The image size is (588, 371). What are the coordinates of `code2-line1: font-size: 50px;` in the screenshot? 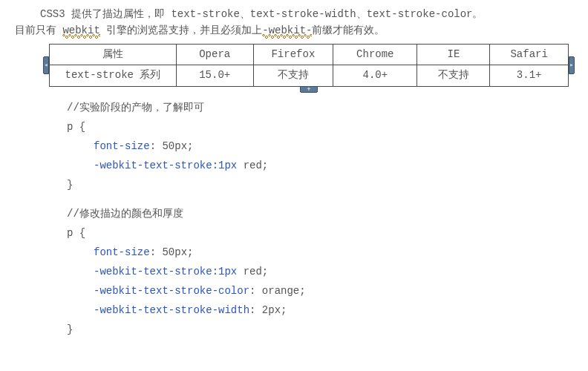 It's located at (308, 253).